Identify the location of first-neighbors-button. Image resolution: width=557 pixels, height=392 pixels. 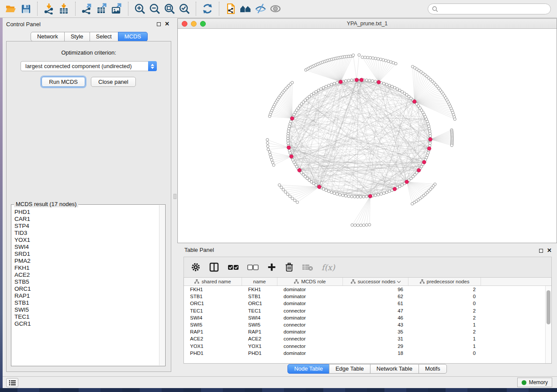
(246, 9).